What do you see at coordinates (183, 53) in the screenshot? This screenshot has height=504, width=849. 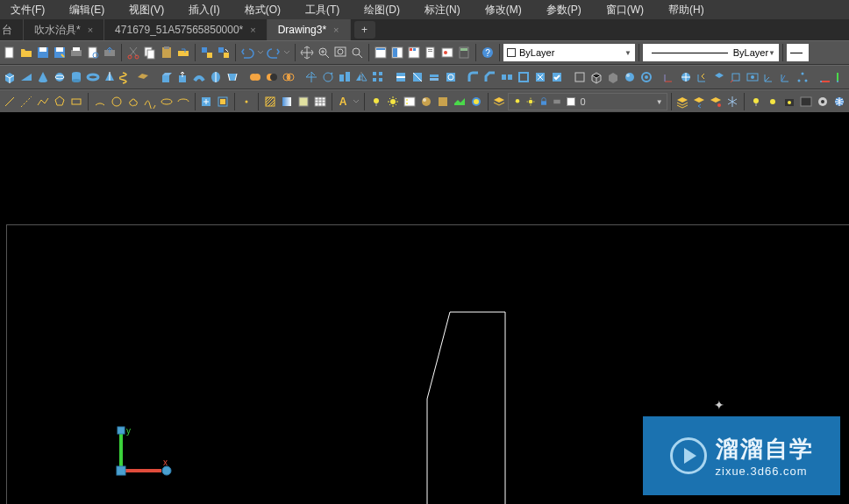 I see `match-icon` at bounding box center [183, 53].